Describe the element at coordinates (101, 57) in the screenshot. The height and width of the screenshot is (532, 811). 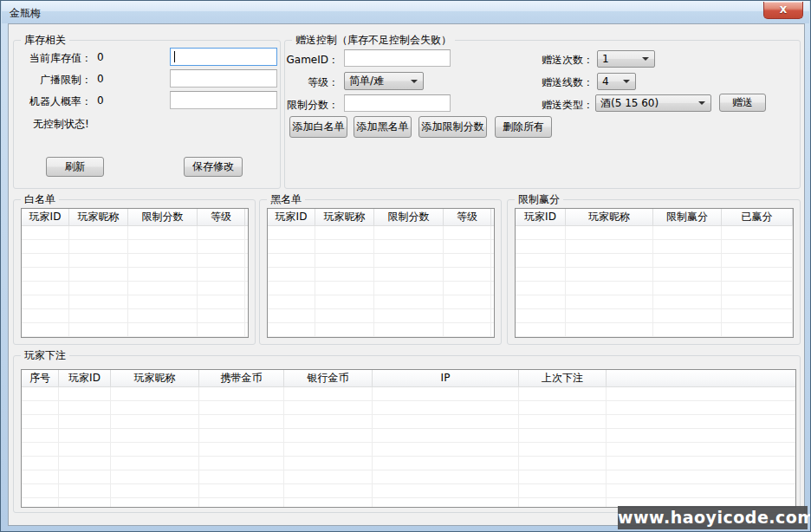
I see `current-inventory-value: 0` at that location.